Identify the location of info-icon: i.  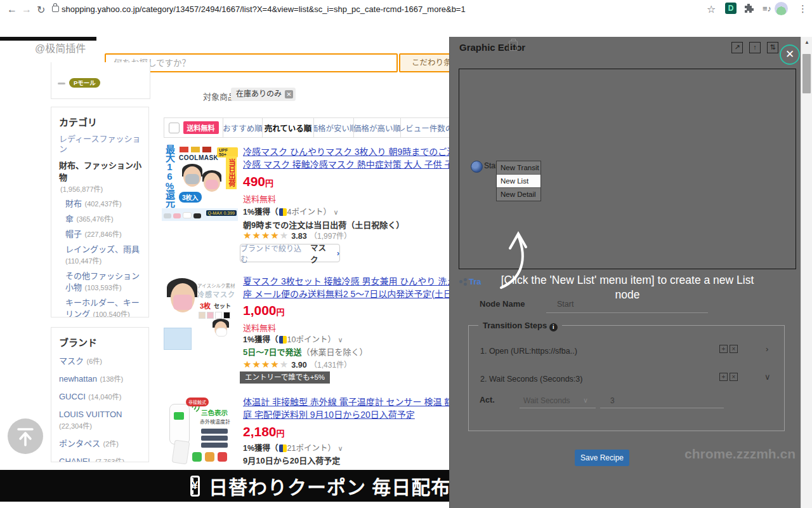
(553, 328).